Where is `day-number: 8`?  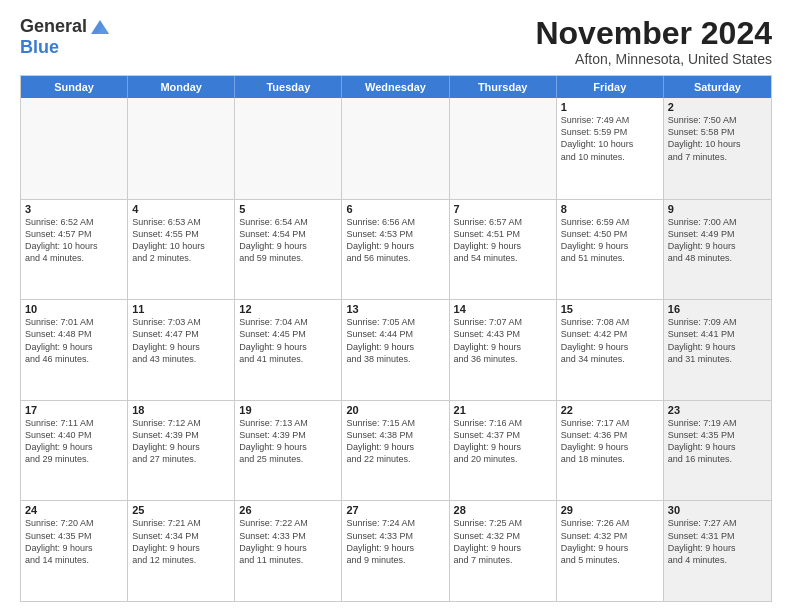
day-number: 8 is located at coordinates (610, 209).